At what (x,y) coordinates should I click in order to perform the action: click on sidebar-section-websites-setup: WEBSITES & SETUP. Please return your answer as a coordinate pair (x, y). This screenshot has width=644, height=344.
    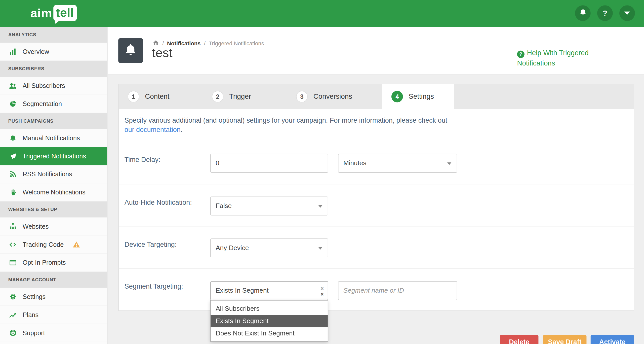
    Looking at the image, I should click on (54, 210).